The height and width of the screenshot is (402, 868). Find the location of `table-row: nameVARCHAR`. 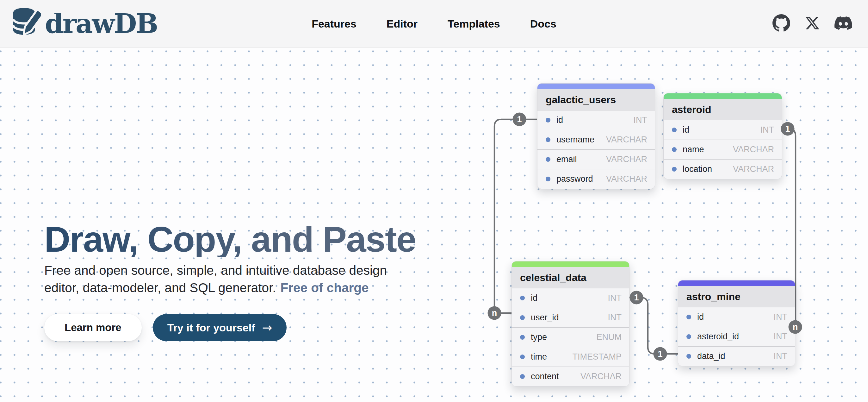

table-row: nameVARCHAR is located at coordinates (723, 149).